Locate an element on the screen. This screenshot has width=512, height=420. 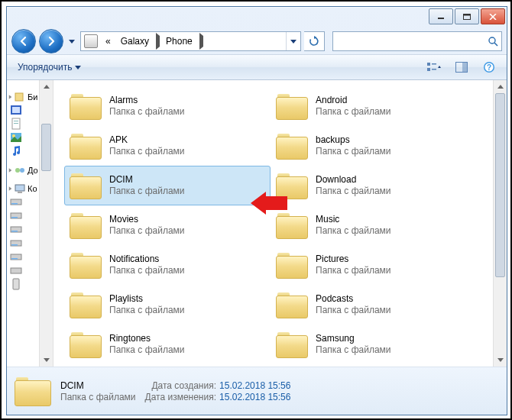
search-input is located at coordinates (409, 41).